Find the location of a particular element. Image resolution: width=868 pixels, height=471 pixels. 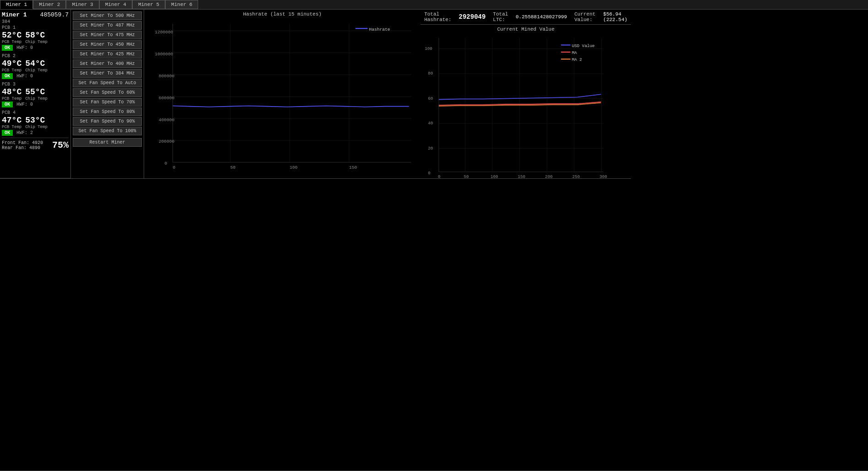

mined-chart-title: Current Mined Value is located at coordinates (526, 29).